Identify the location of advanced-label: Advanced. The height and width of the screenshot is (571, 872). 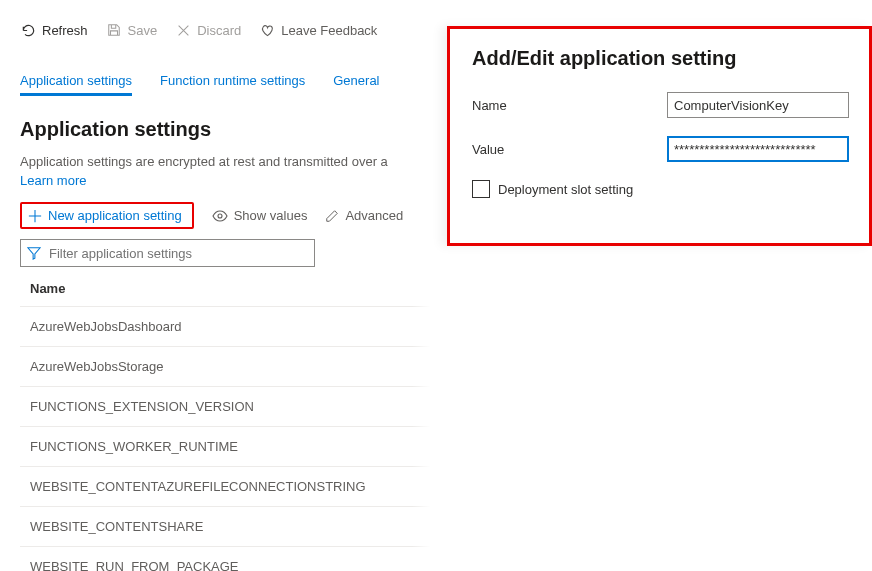
(374, 216).